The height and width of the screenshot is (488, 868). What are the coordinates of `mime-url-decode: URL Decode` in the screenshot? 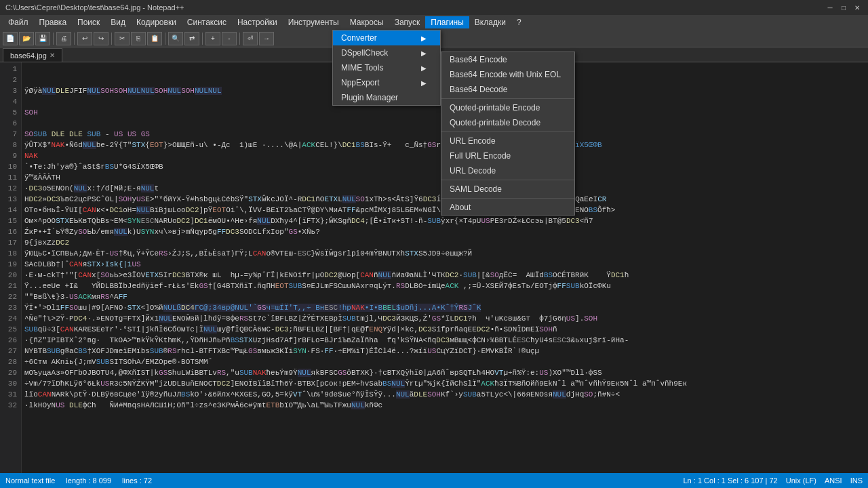 It's located at (508, 171).